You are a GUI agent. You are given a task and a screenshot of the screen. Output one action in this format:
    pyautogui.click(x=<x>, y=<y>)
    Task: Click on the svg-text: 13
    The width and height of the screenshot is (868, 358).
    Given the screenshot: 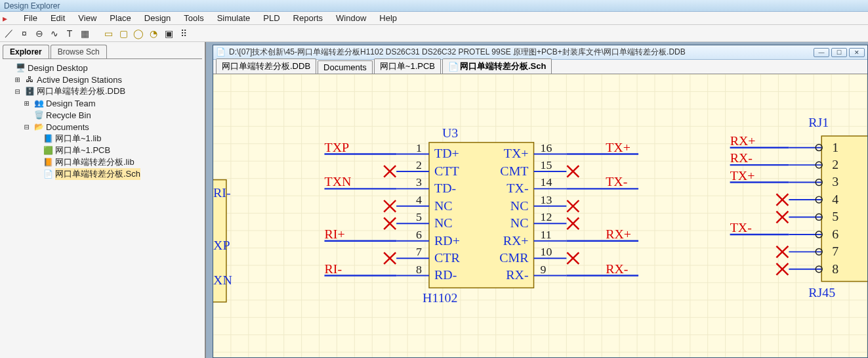 What is the action you would take?
    pyautogui.click(x=547, y=200)
    